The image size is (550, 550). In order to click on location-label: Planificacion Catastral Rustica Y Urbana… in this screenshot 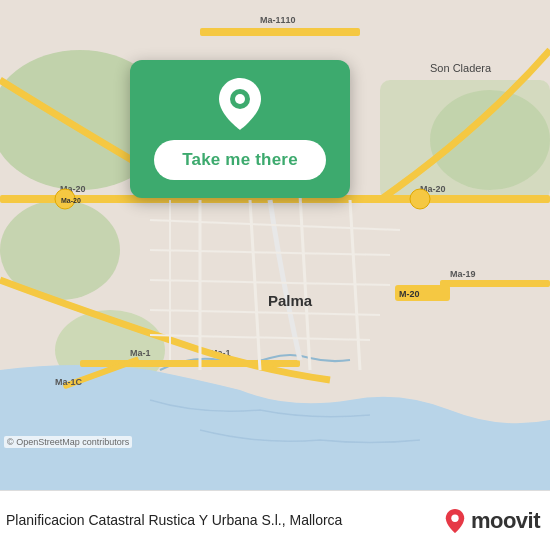, I will do `click(226, 520)`.